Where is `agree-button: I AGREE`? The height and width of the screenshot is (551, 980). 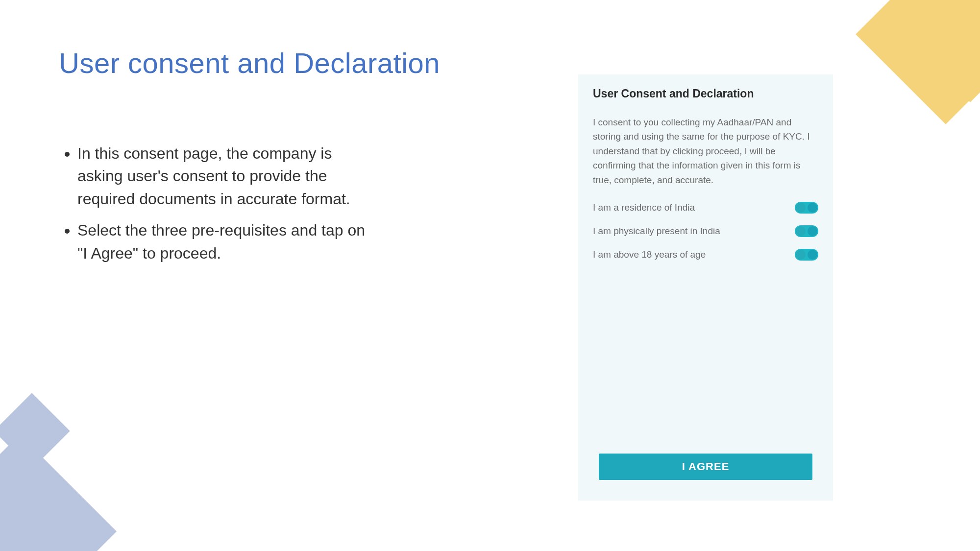
agree-button: I AGREE is located at coordinates (706, 467).